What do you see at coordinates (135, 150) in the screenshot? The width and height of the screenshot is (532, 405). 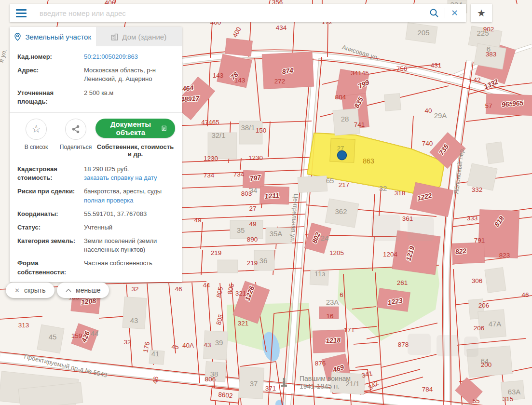 I see `documents-caption: Собственник, стоимость и др.` at bounding box center [135, 150].